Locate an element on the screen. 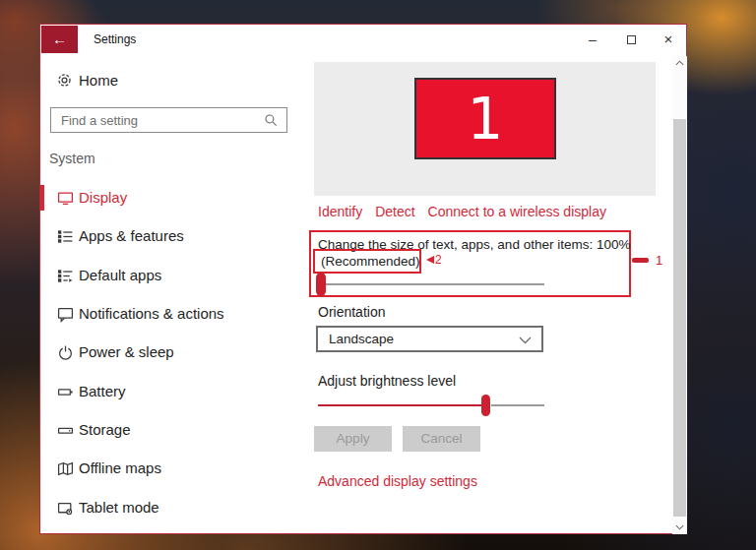 This screenshot has width=756, height=550. scaling-slider-track is located at coordinates (432, 284).